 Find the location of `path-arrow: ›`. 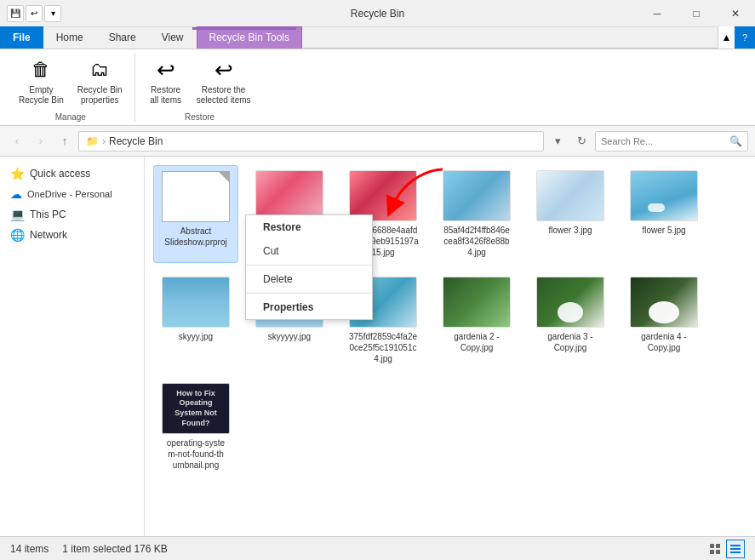

path-arrow: › is located at coordinates (104, 141).